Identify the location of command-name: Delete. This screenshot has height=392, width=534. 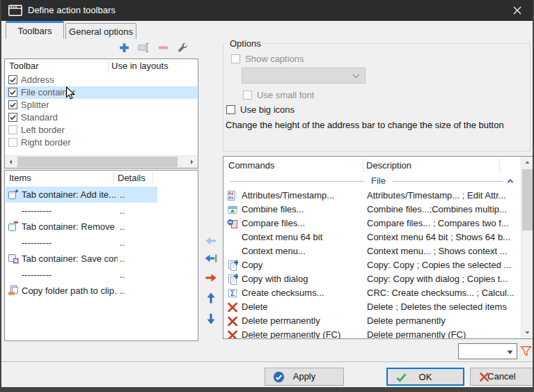
(302, 307).